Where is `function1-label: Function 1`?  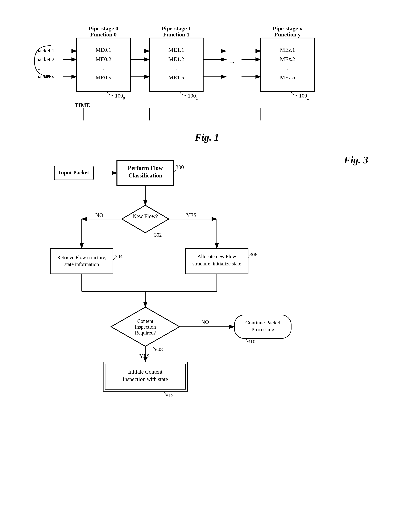
function1-label: Function 1 is located at coordinates (176, 35).